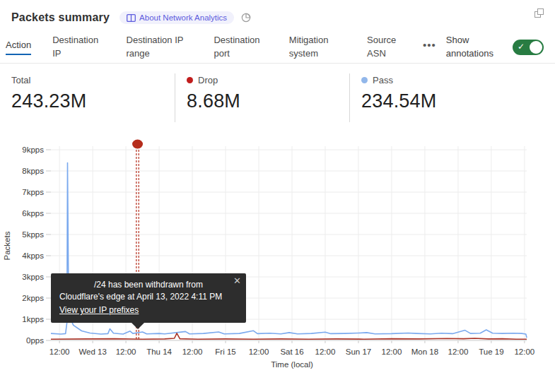  I want to click on more-options-icon: •••, so click(431, 47).